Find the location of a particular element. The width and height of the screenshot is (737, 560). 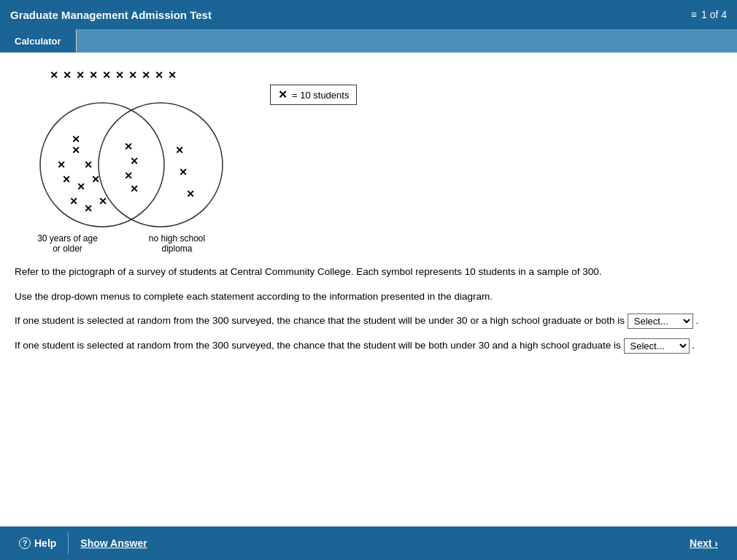

right-circle-label: no high schooldiploma is located at coordinates (177, 244).